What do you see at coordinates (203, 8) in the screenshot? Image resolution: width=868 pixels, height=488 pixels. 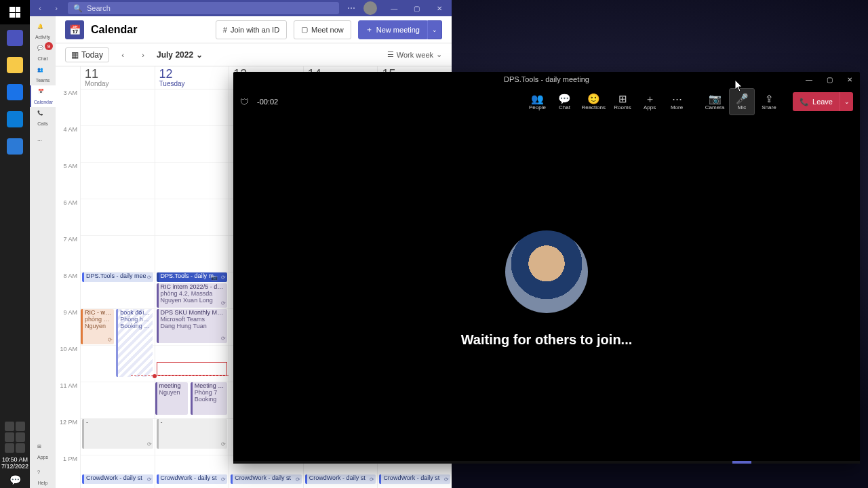 I see `search-input: 🔍 Search` at bounding box center [203, 8].